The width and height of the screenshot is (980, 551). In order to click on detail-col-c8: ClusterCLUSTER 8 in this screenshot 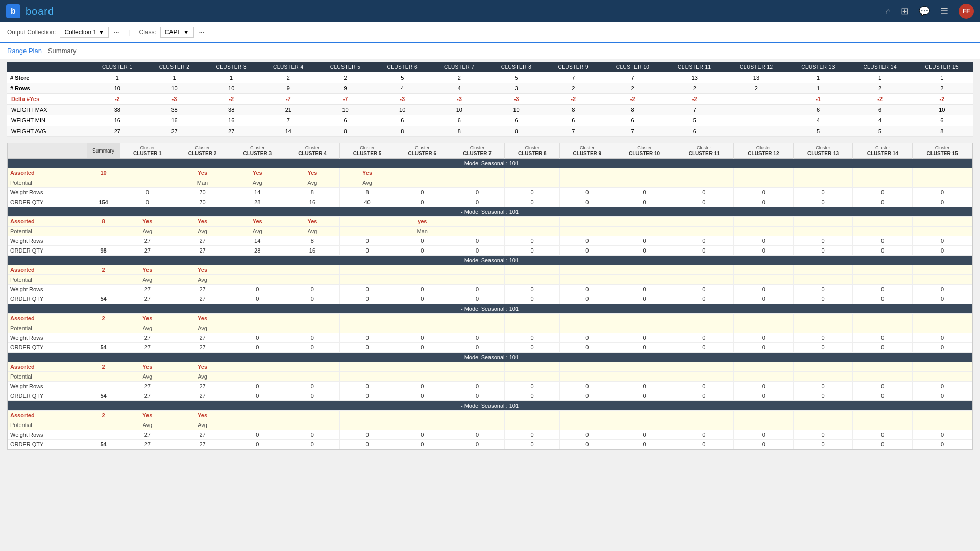, I will do `click(532, 151)`.